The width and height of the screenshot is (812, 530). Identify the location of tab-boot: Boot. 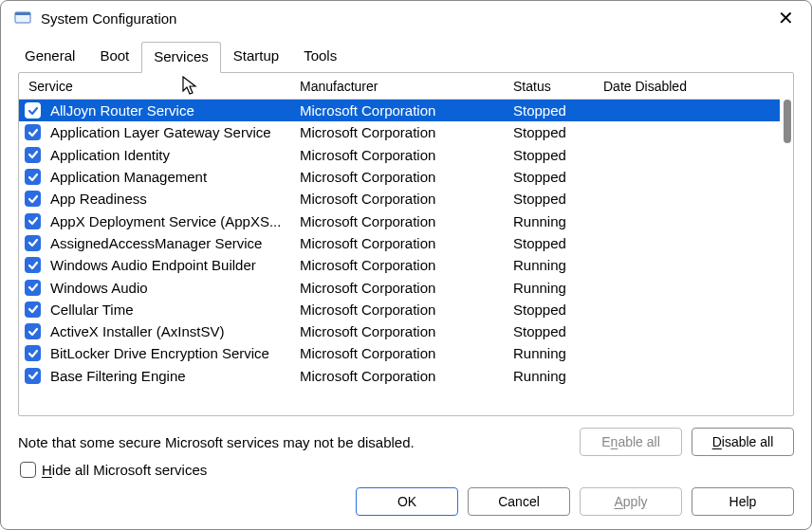
(114, 57).